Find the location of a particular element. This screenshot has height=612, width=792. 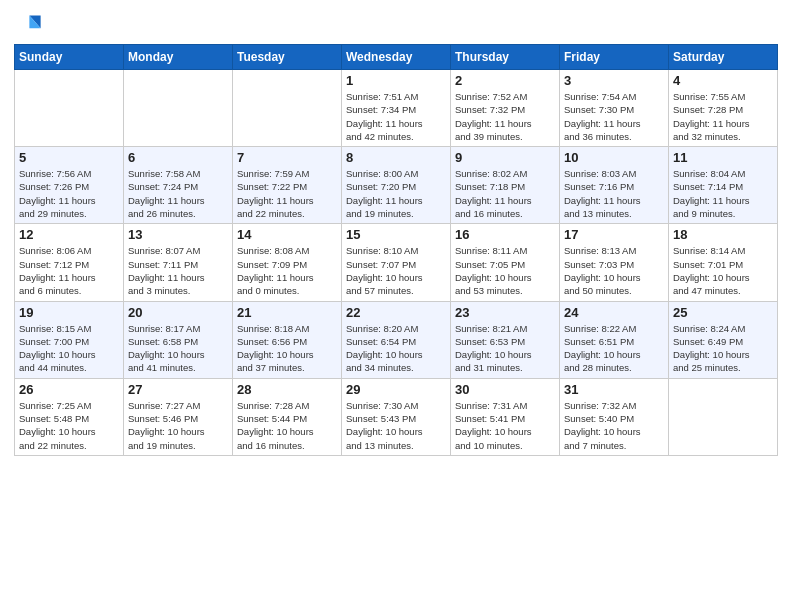

day-number: 2 is located at coordinates (505, 80).